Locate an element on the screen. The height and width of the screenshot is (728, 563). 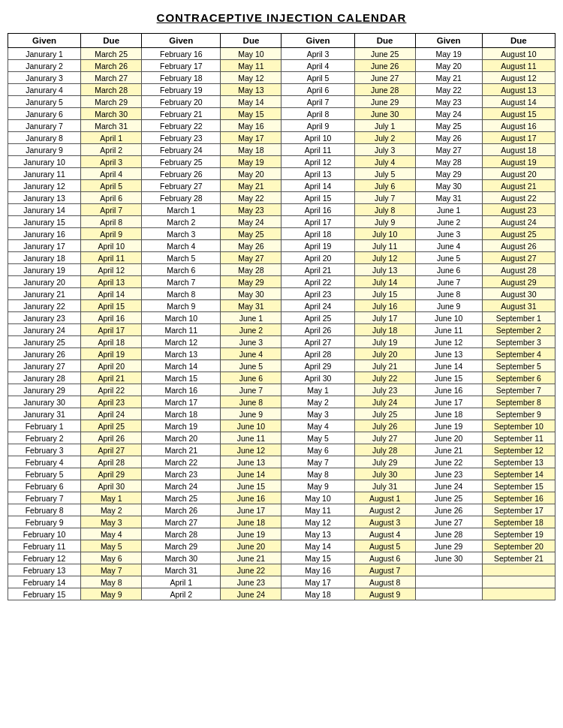
table-row: February 8May 2March 26June 17May 11Augu… is located at coordinates (282, 510).